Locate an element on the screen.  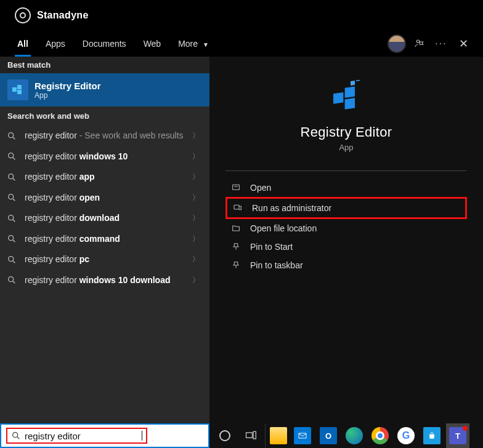
brand-logo-icon is located at coordinates (23, 15).